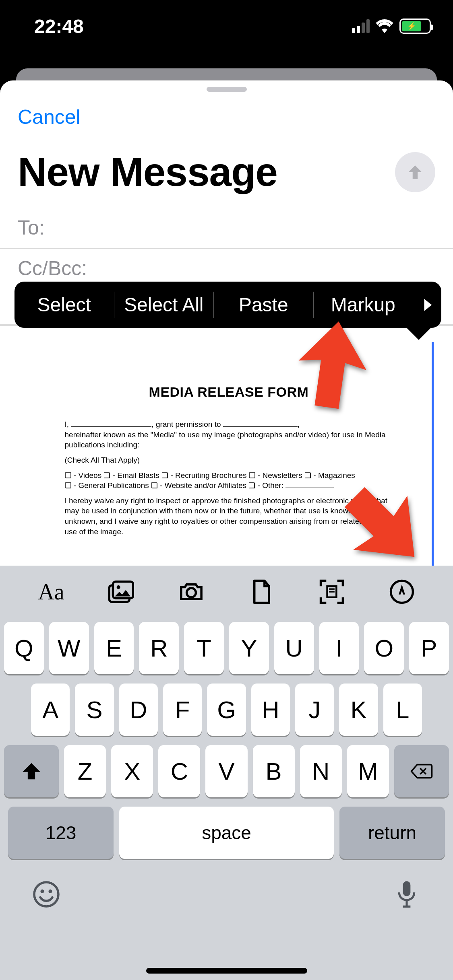  I want to click on format-button: Aa, so click(51, 592).